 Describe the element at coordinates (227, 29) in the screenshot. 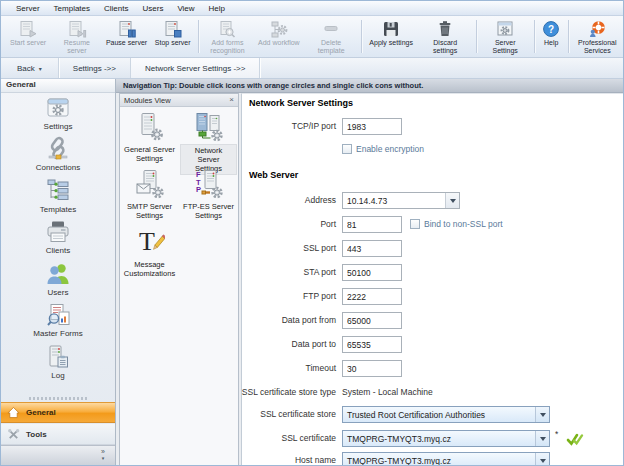

I see `add-forms-recognition-icon` at that location.